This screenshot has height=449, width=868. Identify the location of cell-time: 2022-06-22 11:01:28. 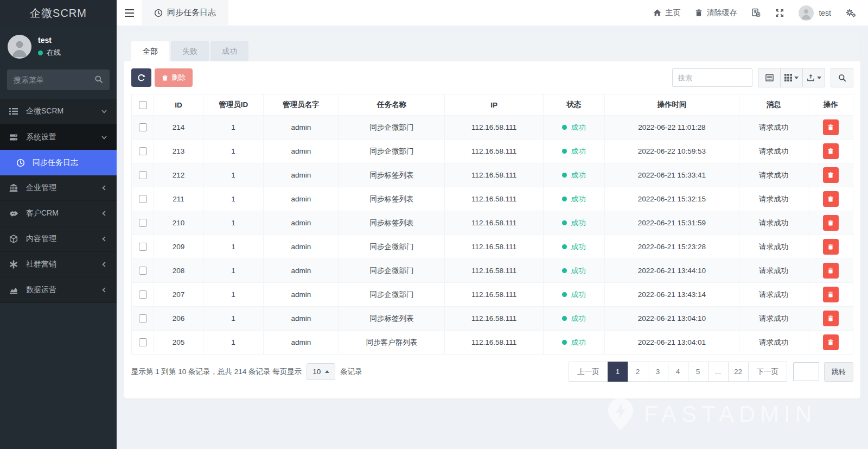
(672, 128).